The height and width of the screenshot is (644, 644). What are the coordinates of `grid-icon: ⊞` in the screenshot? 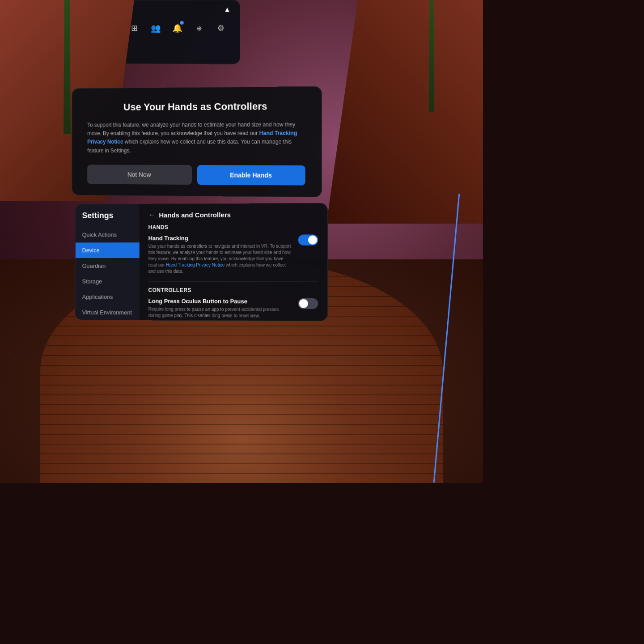 It's located at (134, 28).